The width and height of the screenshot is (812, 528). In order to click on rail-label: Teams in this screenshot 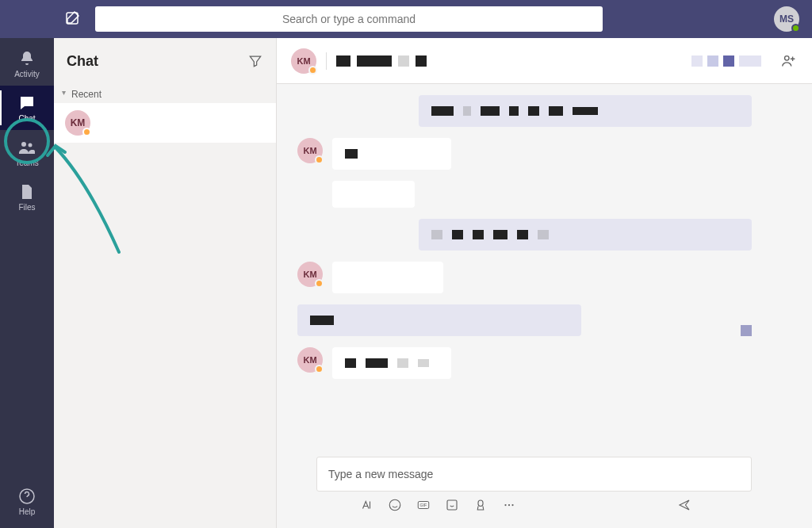, I will do `click(27, 163)`.